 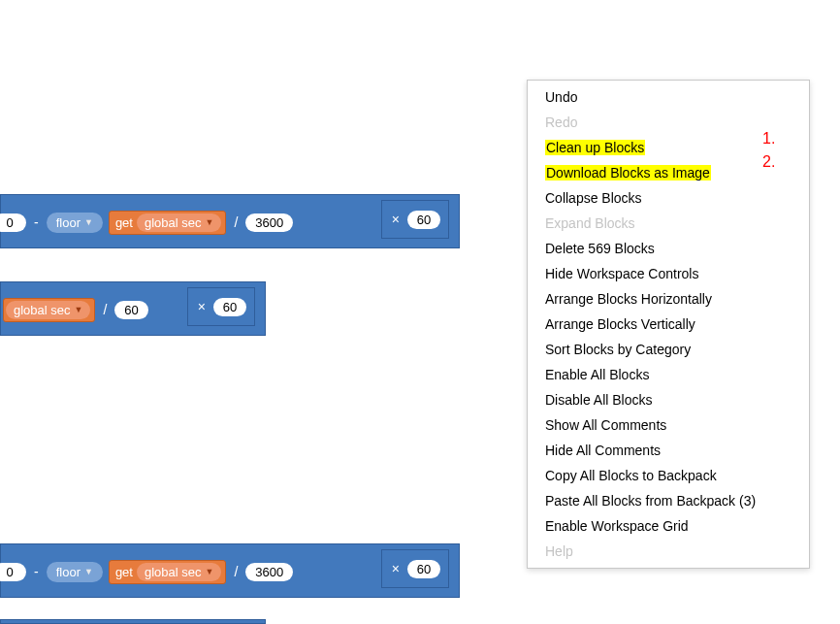 What do you see at coordinates (668, 375) in the screenshot?
I see `menu-enable-all-blocks: Enable All Blocks` at bounding box center [668, 375].